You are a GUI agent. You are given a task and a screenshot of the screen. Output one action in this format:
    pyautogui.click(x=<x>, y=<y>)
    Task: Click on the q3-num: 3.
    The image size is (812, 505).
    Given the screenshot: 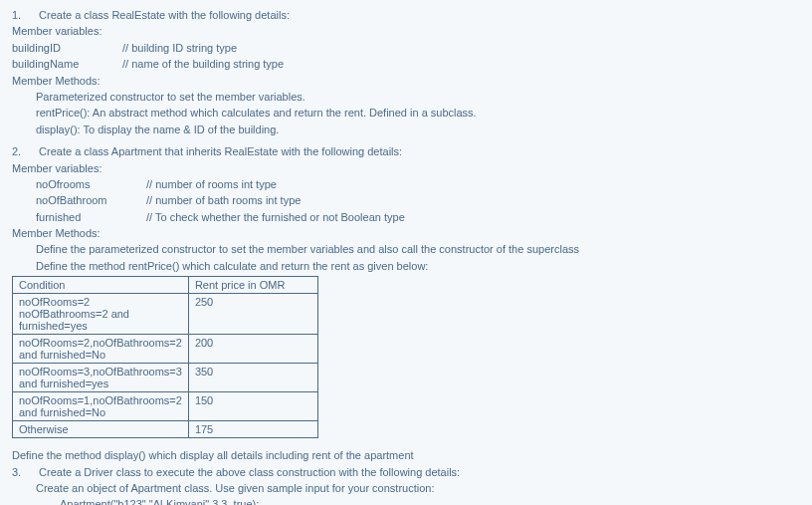 What is the action you would take?
    pyautogui.click(x=24, y=472)
    